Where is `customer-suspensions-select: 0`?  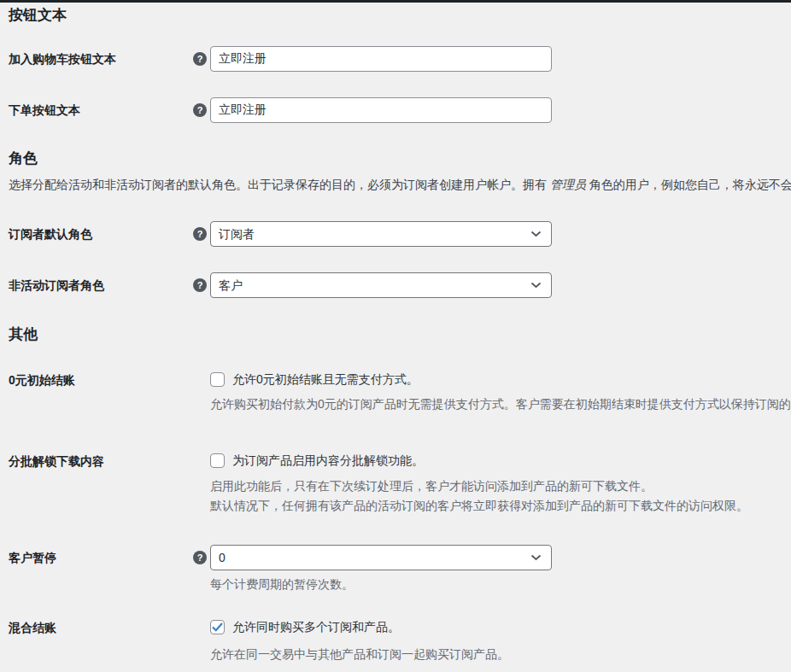 customer-suspensions-select: 0 is located at coordinates (381, 558).